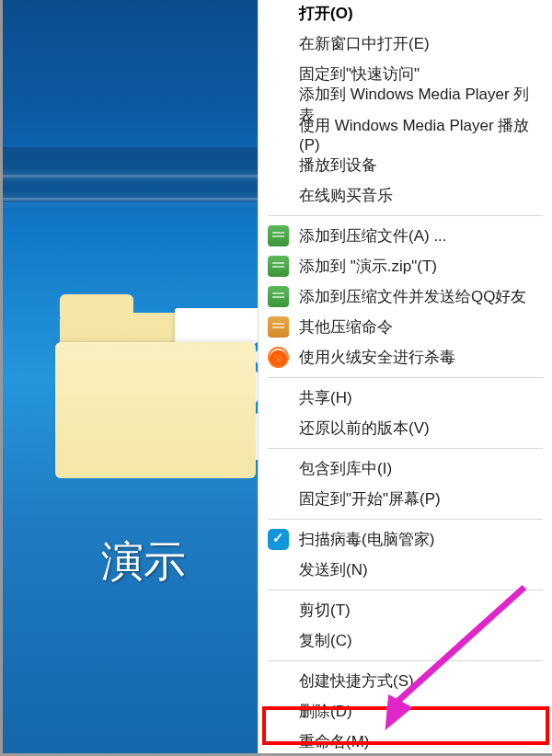  What do you see at coordinates (278, 539) in the screenshot?
I see `shield-icon` at bounding box center [278, 539].